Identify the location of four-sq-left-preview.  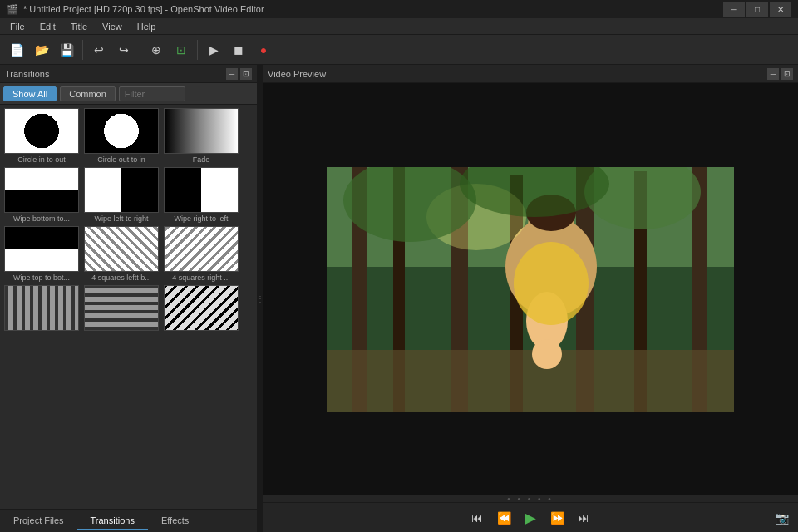
(121, 249).